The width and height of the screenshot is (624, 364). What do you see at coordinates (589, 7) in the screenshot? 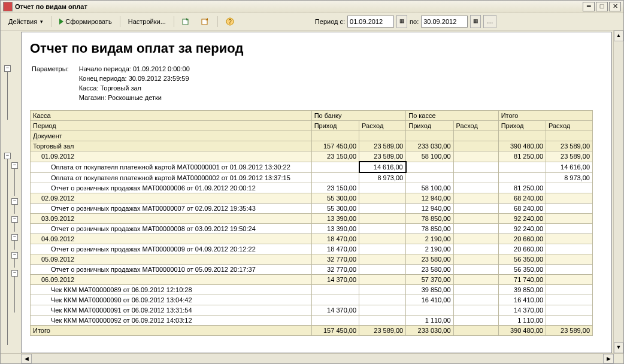
I see `minimize-button: ━` at bounding box center [589, 7].